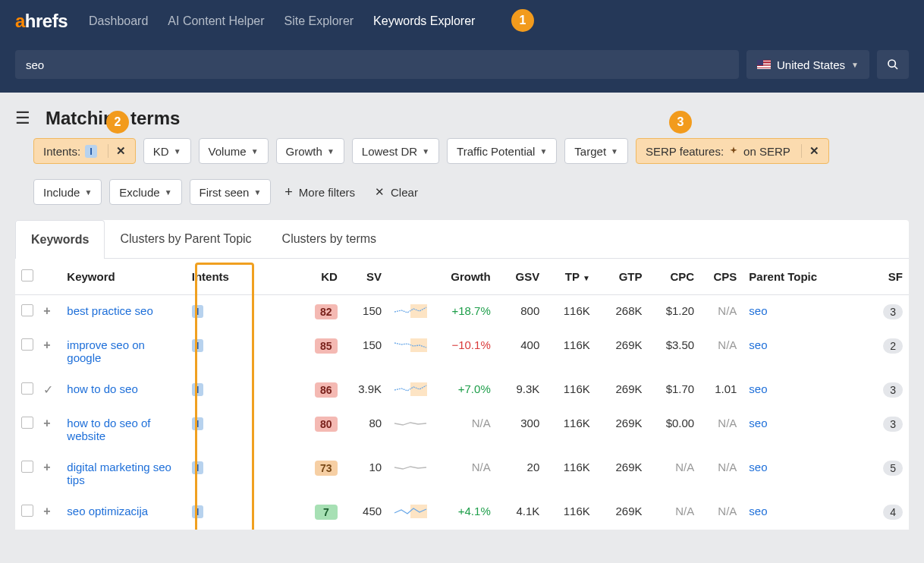 Image resolution: width=924 pixels, height=563 pixels. What do you see at coordinates (234, 151) in the screenshot?
I see `filter-volume: Volume▼` at bounding box center [234, 151].